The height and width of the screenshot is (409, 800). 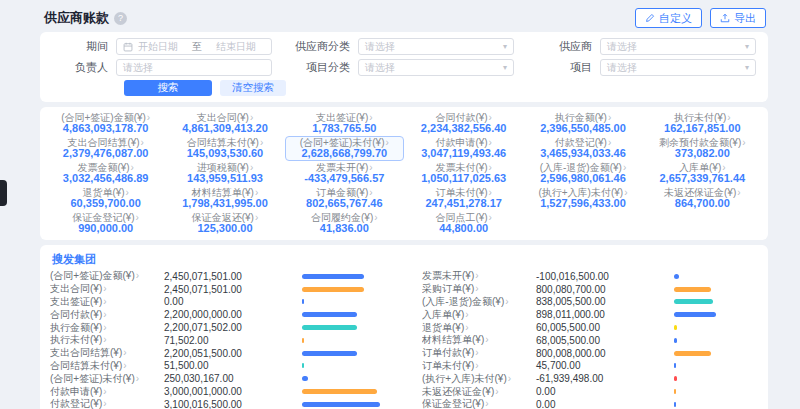 I want to click on stat-cell: 未返还保证金(¥)›864,700.00, so click(x=702, y=198).